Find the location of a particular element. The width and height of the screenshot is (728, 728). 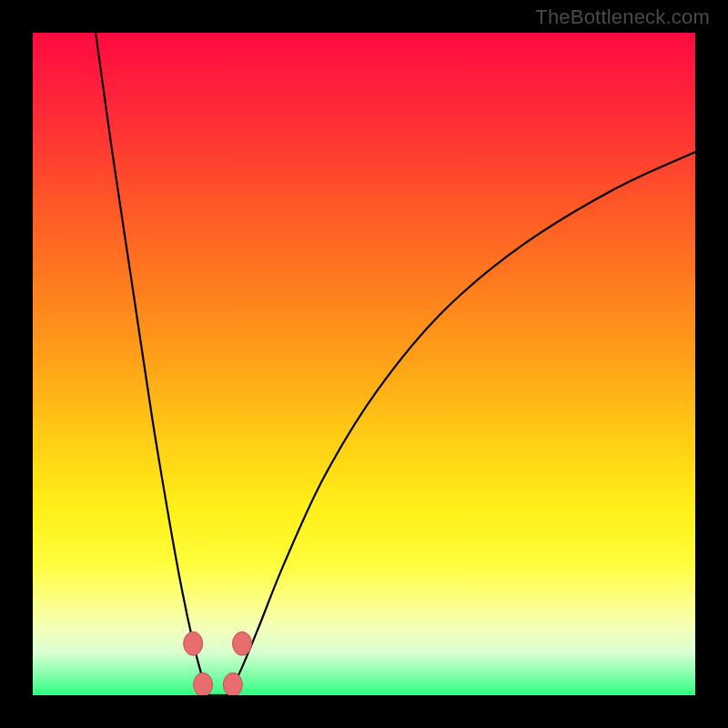

watermark-text: TheBottleneck.com is located at coordinates (622, 17).